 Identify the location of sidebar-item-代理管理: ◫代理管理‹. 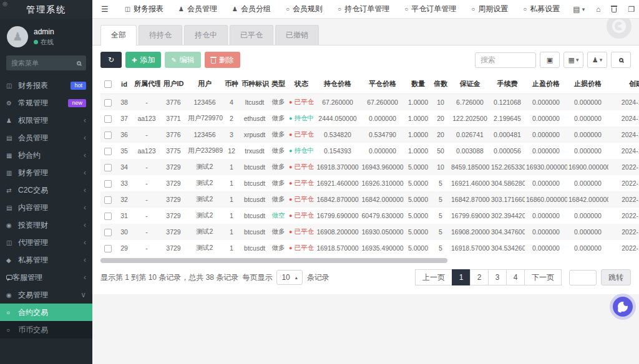
(46, 242).